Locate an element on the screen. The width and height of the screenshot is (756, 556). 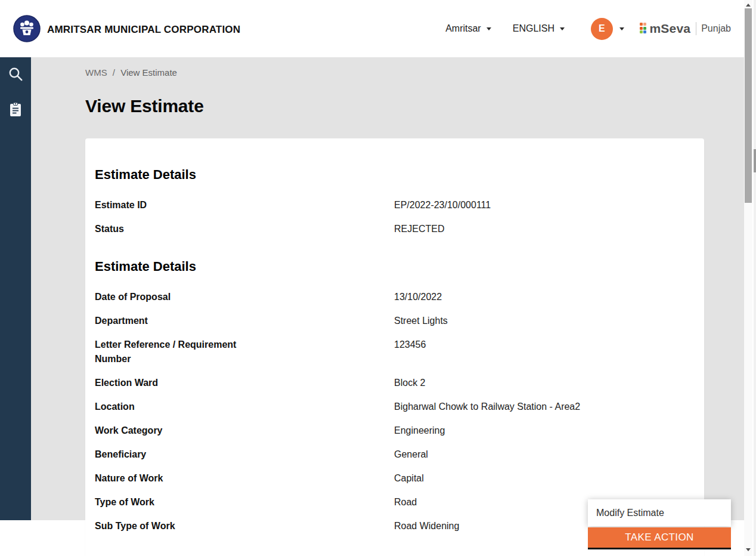
top-header: AMRITSAR MUNICIPAL CORPORATION Amritsar … is located at coordinates (372, 29).